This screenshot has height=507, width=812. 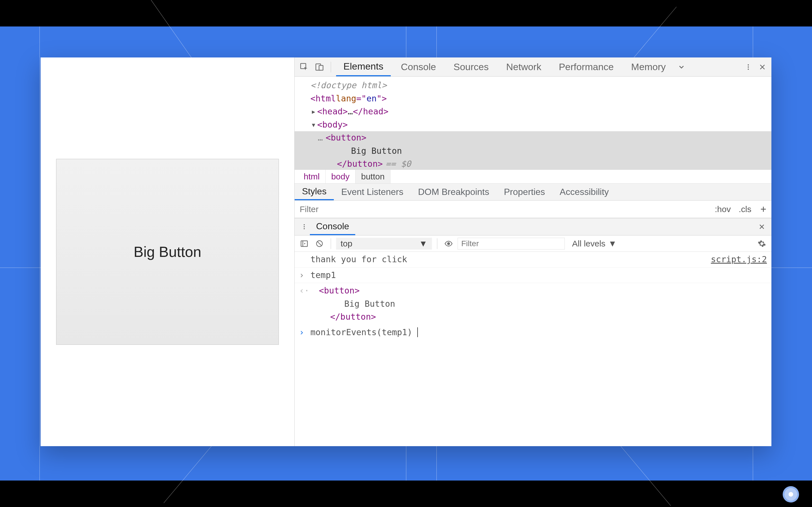 What do you see at coordinates (341, 177) in the screenshot?
I see `crumb-body: body` at bounding box center [341, 177].